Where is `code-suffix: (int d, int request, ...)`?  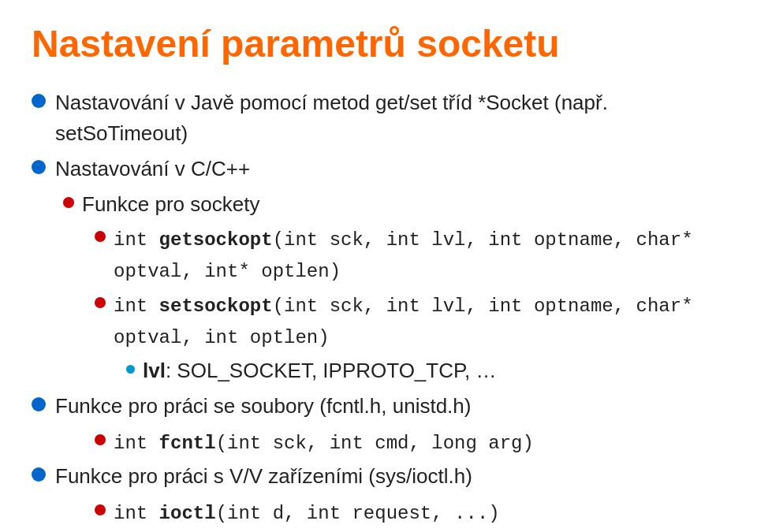 code-suffix: (int d, int request, ...) is located at coordinates (358, 514).